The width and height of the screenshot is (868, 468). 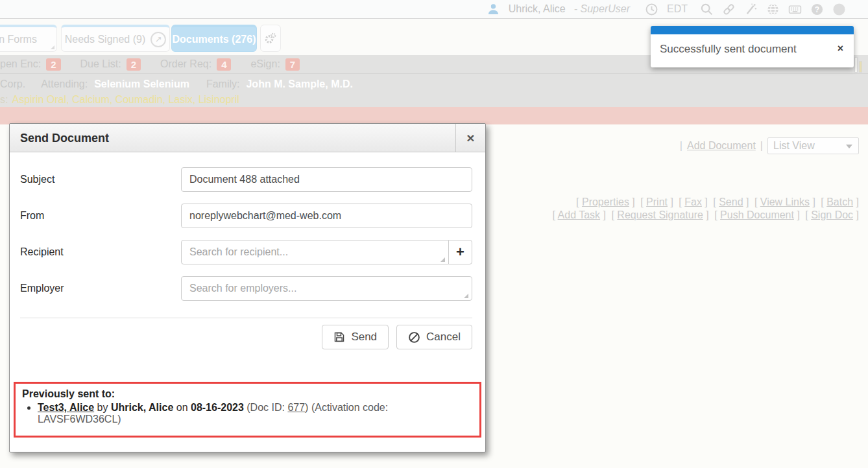 What do you see at coordinates (134, 65) in the screenshot?
I see `due-list-badge: 2` at bounding box center [134, 65].